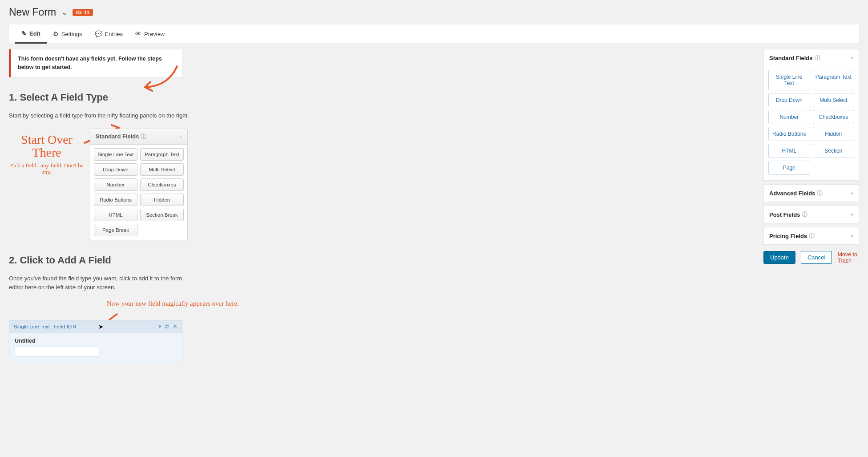  What do you see at coordinates (789, 100) in the screenshot?
I see `field-drop-down: Drop Down` at bounding box center [789, 100].